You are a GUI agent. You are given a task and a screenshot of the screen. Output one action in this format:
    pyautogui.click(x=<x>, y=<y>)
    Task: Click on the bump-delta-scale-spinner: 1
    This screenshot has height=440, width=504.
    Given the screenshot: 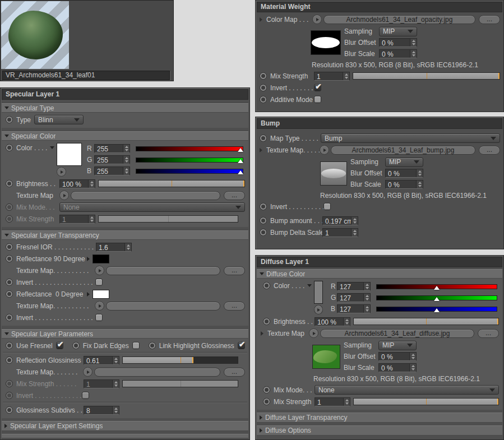 What is the action you would take?
    pyautogui.click(x=340, y=233)
    